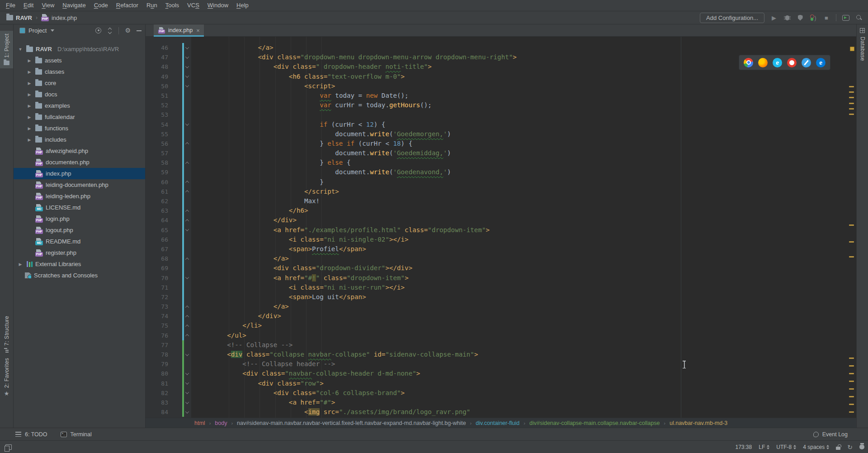  What do you see at coordinates (200, 423) in the screenshot?
I see `breadcrumb-html: html` at bounding box center [200, 423].